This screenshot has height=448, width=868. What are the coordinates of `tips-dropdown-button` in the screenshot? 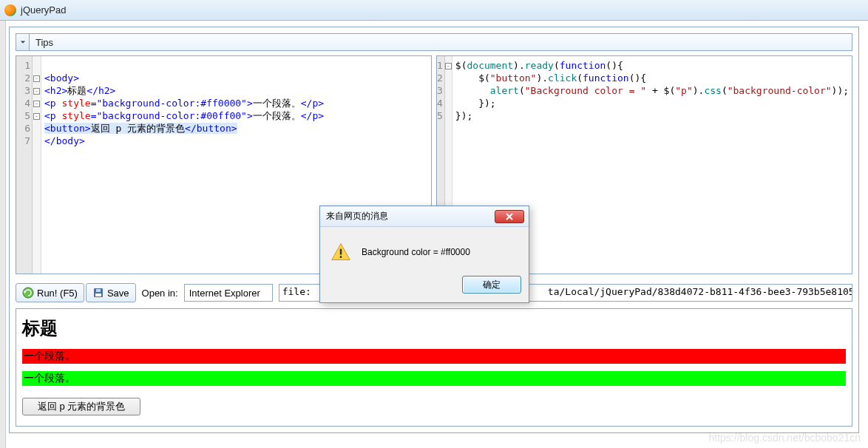 It's located at (23, 42).